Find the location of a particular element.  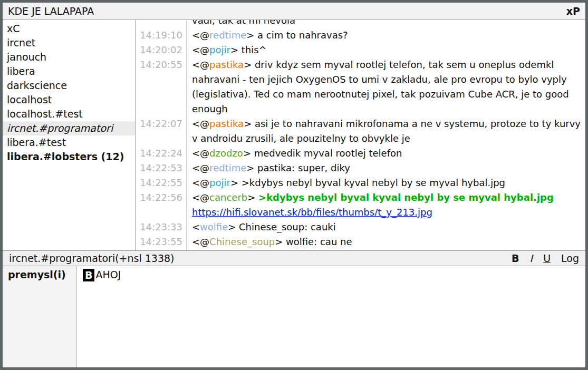

plain-text: > wolfie: cau ne is located at coordinates (313, 241).